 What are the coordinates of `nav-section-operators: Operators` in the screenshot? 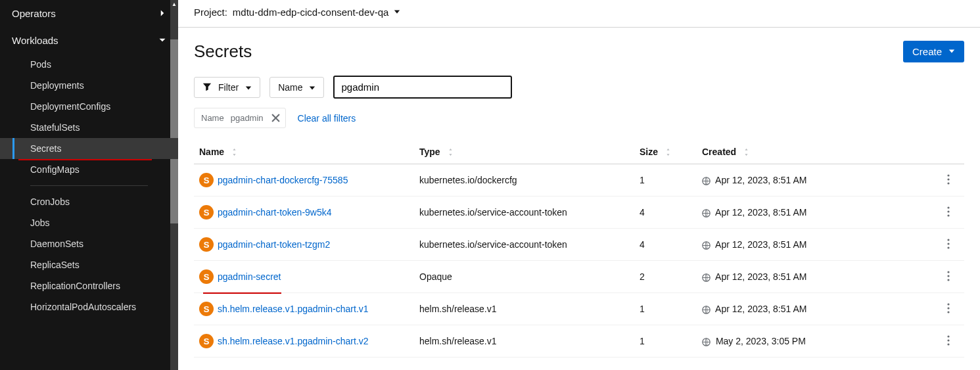 It's located at (89, 13).